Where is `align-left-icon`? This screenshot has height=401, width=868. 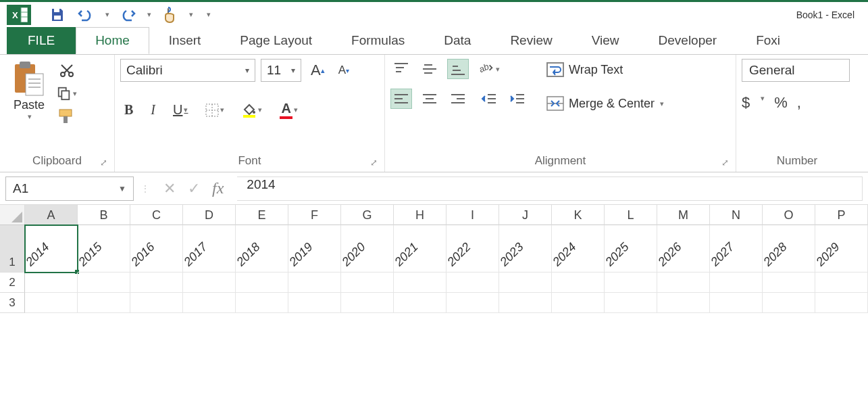 align-left-icon is located at coordinates (401, 99).